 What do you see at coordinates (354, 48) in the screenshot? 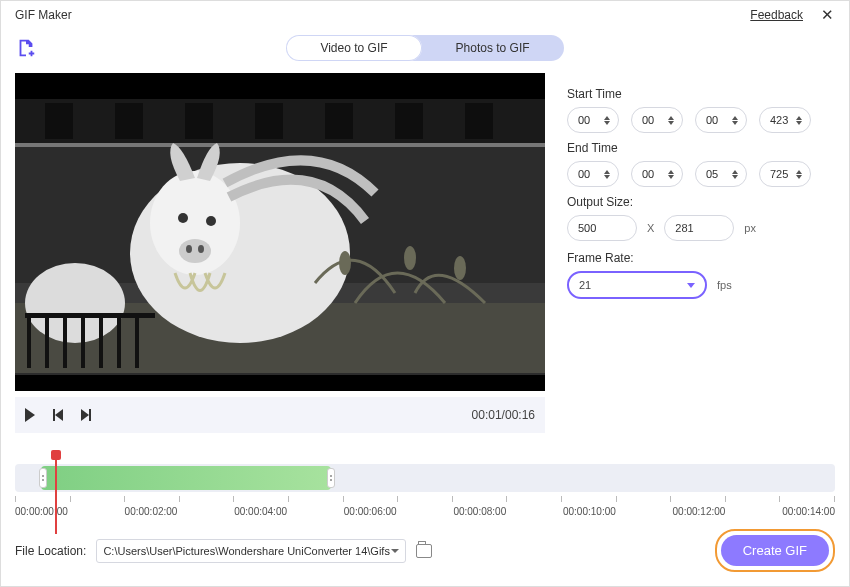
I see `tab-video-to-gif: Video to GIF` at bounding box center [354, 48].